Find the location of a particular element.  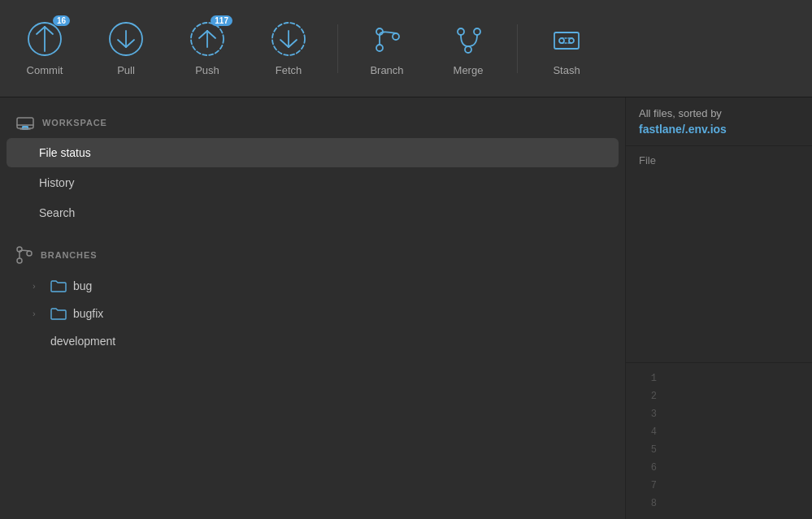

push-icon: 117 is located at coordinates (207, 39).